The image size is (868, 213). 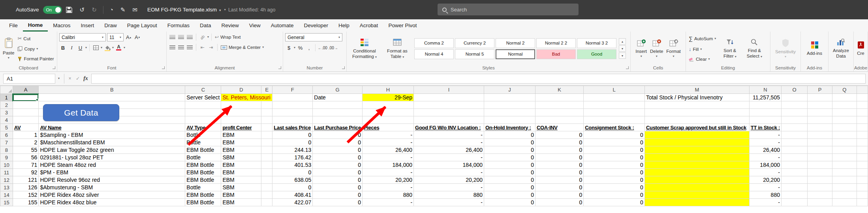 What do you see at coordinates (338, 113) in the screenshot?
I see `cell-G3` at bounding box center [338, 113].